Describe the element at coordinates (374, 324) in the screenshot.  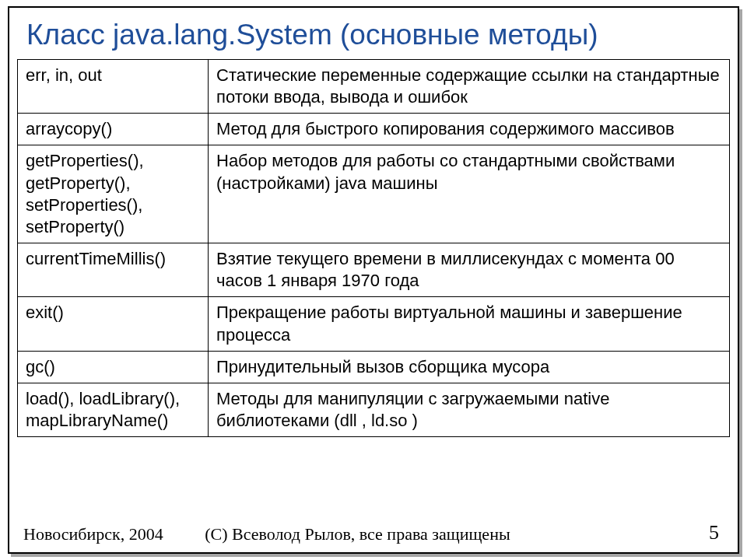
I see `table-row: exit() Прекращение работы виртуальной ма…` at that location.